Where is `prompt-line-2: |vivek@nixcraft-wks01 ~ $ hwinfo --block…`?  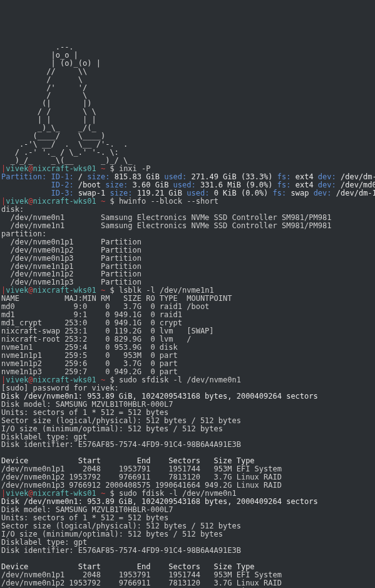
prompt-line-2: |vivek@nixcraft-wks01 ~ $ hwinfo --block… is located at coordinates (110, 201).